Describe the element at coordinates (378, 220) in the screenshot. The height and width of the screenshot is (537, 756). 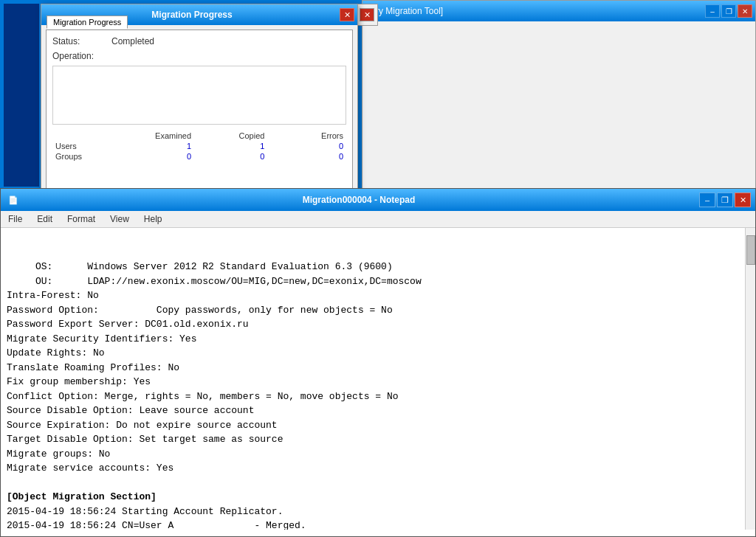
I see `notepad-menubar: File Edit Format View Help` at that location.